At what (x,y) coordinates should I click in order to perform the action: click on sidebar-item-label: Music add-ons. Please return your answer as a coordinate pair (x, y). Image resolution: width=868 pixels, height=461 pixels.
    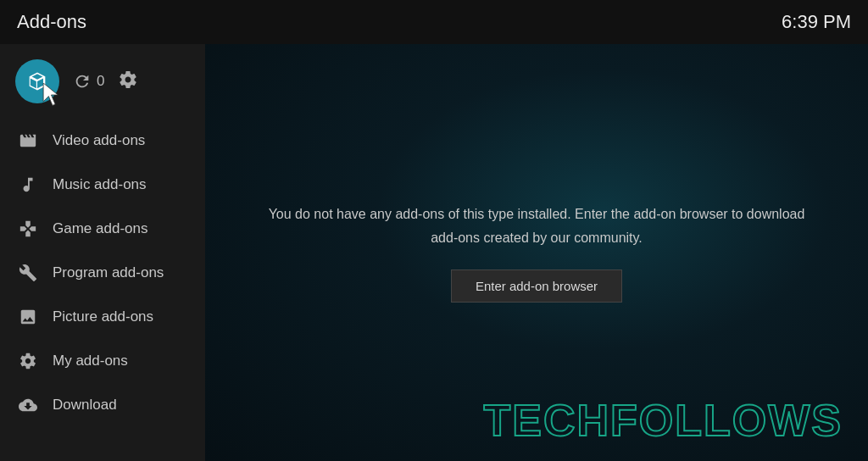
    Looking at the image, I should click on (100, 185).